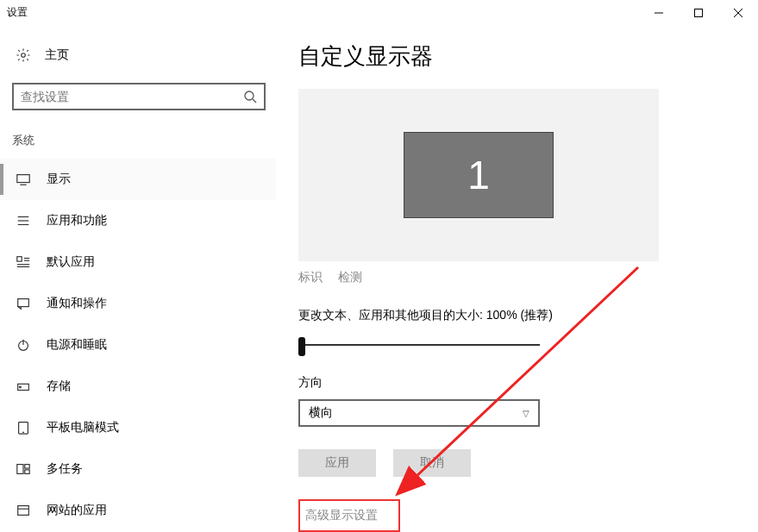 Image resolution: width=758 pixels, height=532 pixels. I want to click on orientation-select: 横向 ▽, so click(419, 413).